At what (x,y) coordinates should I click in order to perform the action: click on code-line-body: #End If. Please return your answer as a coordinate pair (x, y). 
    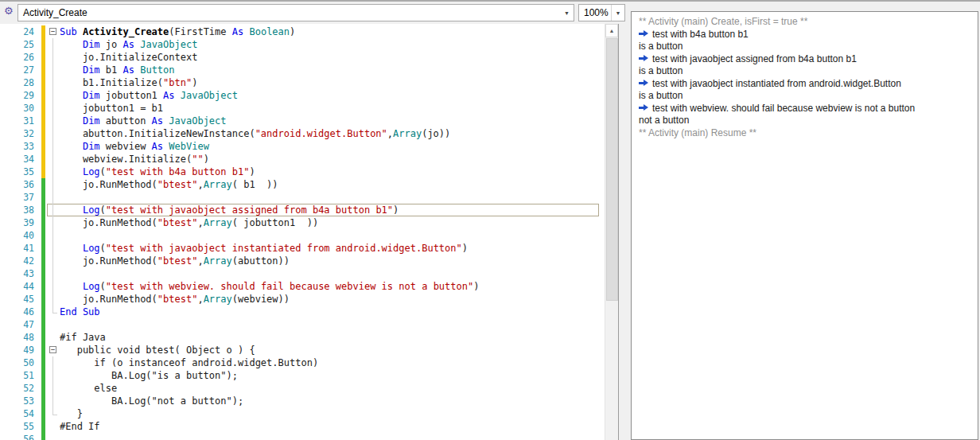
    Looking at the image, I should click on (325, 426).